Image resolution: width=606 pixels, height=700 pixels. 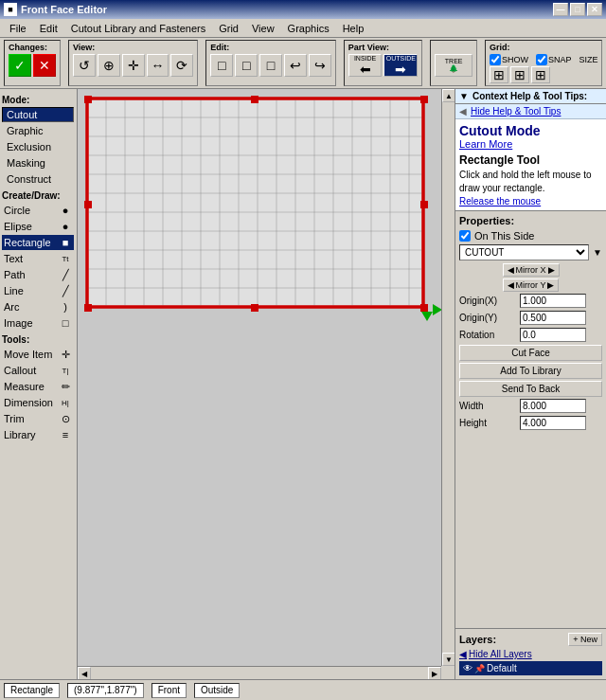 I want to click on scroll-down-button: ▼, so click(x=449, y=659).